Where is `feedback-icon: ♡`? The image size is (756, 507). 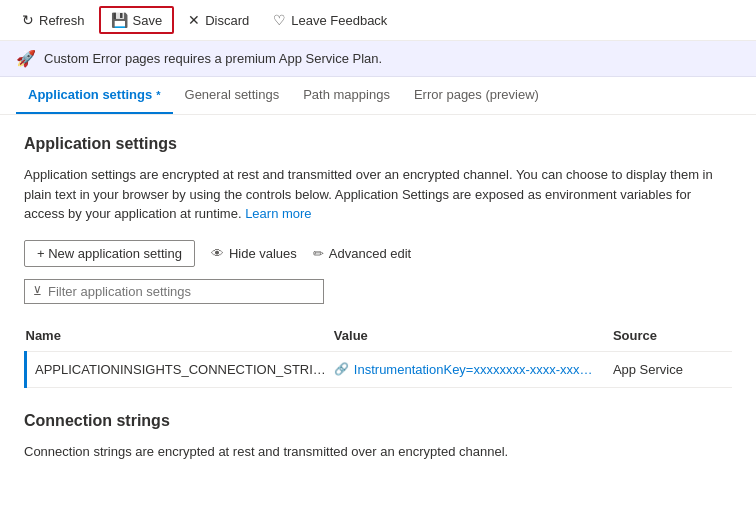
feedback-icon: ♡ is located at coordinates (280, 20).